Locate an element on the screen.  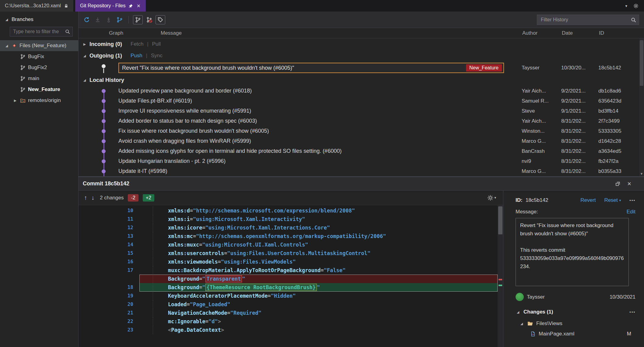
previous-change-button: ↑ is located at coordinates (86, 198).